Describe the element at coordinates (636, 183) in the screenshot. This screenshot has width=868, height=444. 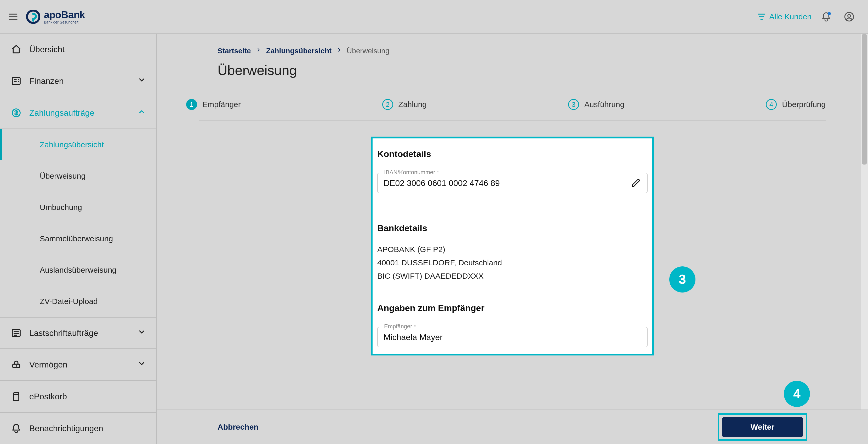
I see `edit-icon` at that location.